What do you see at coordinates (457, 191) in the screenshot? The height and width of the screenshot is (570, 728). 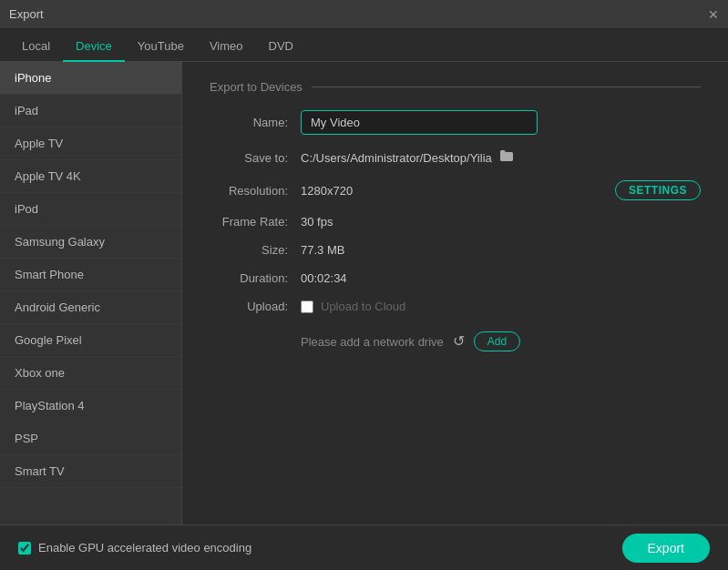 I see `resolution-value: 1280x720` at bounding box center [457, 191].